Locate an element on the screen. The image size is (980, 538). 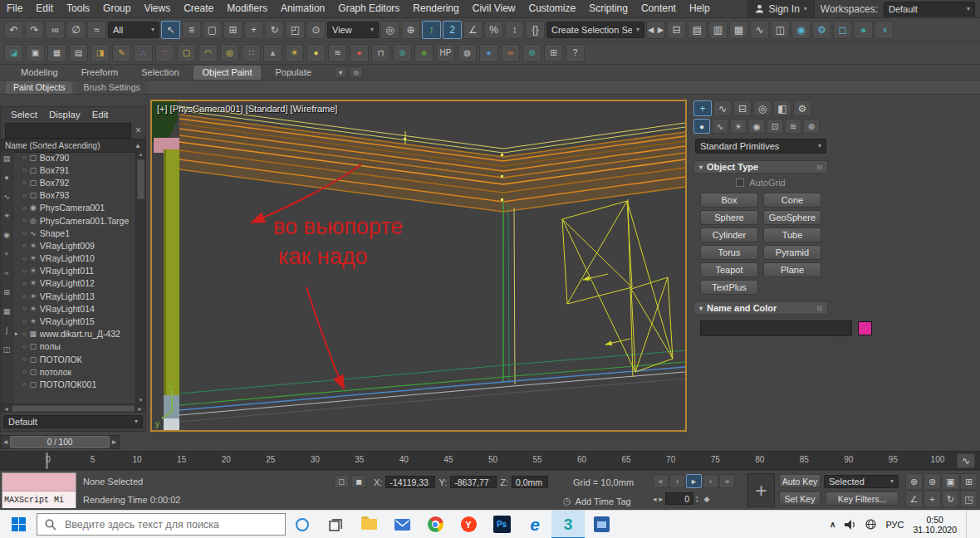
scene-explorer-row: ○ ☀ VRayLight014 is located at coordinates (75, 309).